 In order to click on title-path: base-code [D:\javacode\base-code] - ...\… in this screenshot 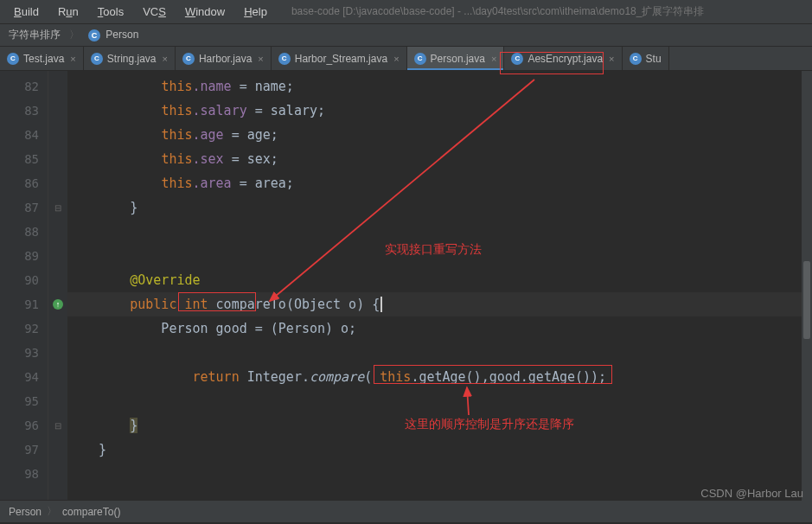, I will do `click(498, 12)`.